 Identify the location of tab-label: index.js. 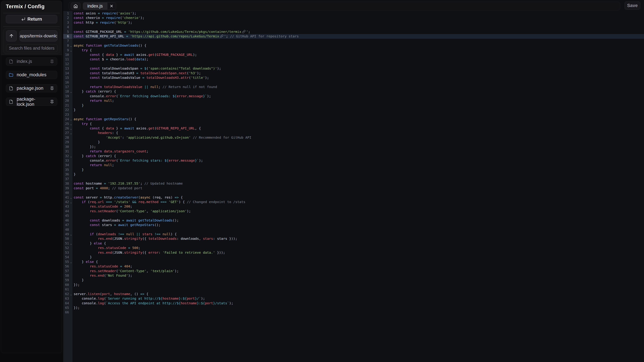
(95, 6).